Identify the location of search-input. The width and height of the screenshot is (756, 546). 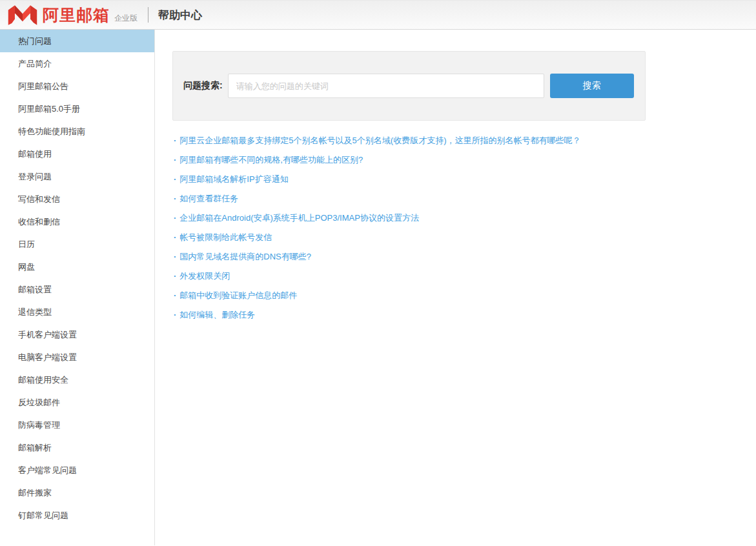
(386, 86).